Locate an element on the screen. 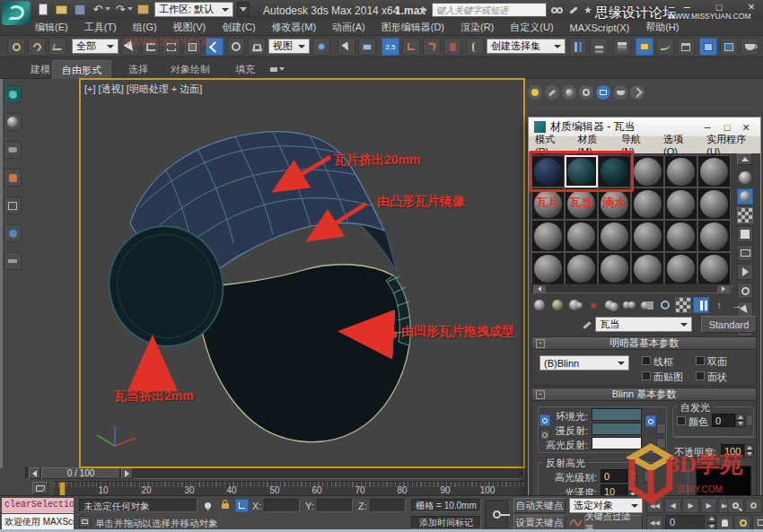 The height and width of the screenshot is (532, 763). keyboard-override-brace-icon is located at coordinates (475, 47).